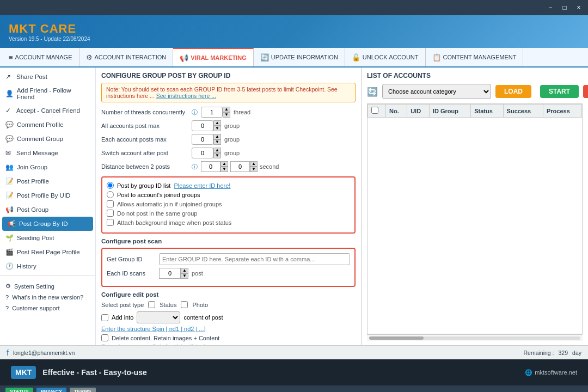  Describe the element at coordinates (217, 142) in the screenshot. I see `each-account-spin-down: ▼` at that location.